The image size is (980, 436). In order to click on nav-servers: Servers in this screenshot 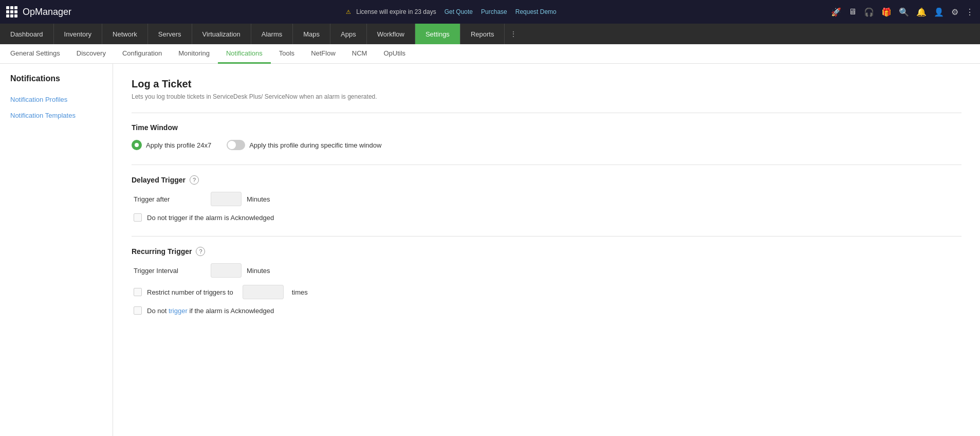, I will do `click(170, 34)`.